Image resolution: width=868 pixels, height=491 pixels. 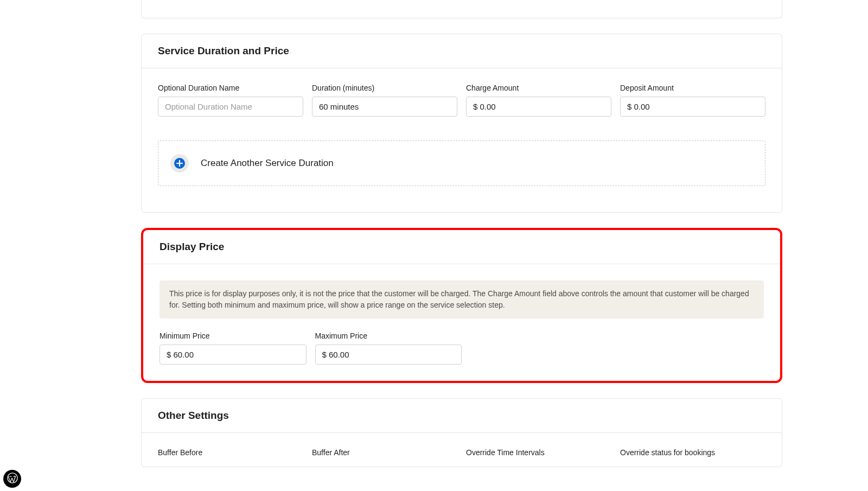 I want to click on card-body: Buffer Before Buffer After Override Time…, so click(x=462, y=450).